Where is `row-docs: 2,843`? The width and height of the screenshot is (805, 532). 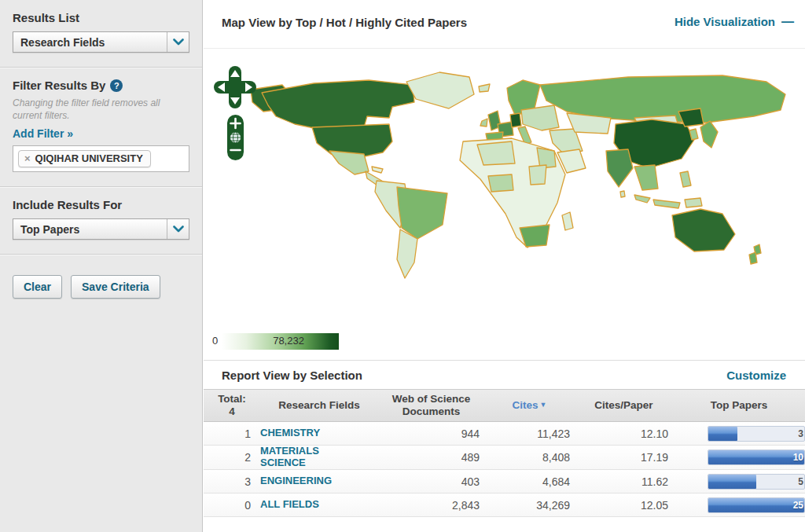 row-docs: 2,843 is located at coordinates (431, 505).